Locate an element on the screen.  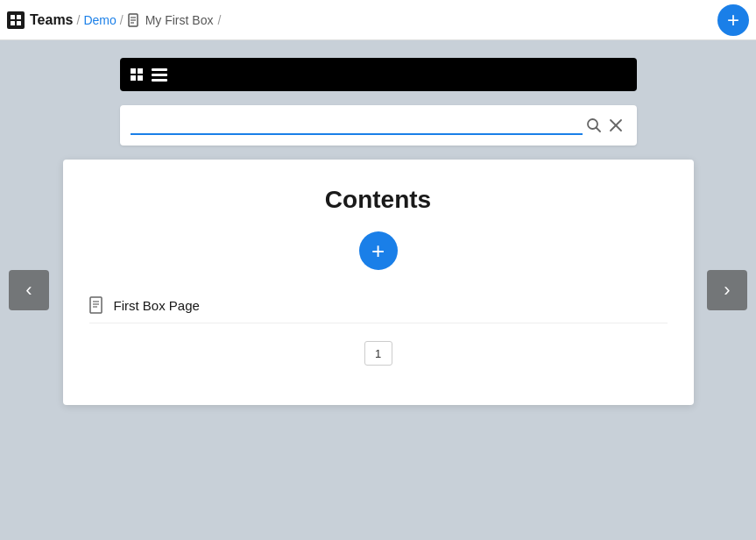
myfirstbox-label: My First Box is located at coordinates (180, 20).